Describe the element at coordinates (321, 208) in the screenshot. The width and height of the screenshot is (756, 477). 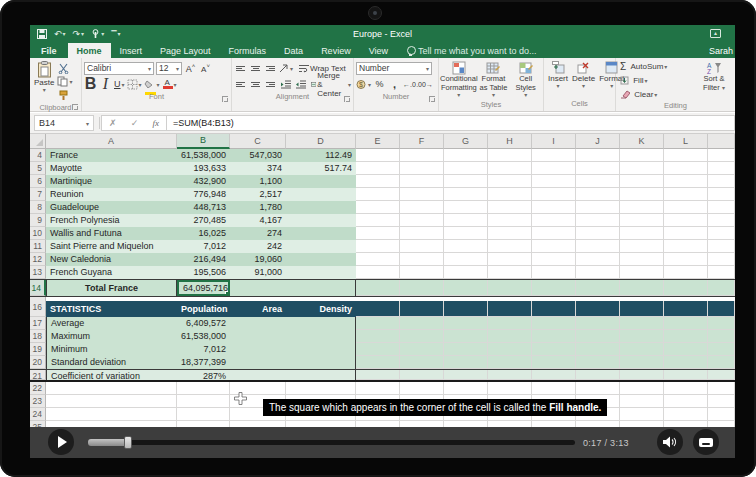
I see `cell-D8` at that location.